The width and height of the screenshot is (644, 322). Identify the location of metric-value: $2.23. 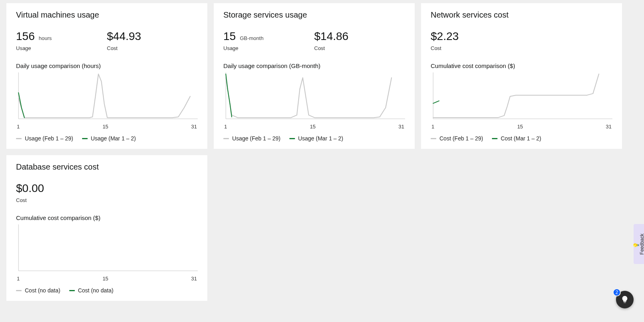
(445, 36).